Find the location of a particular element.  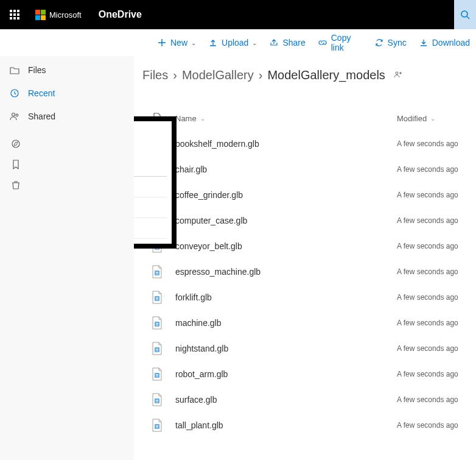

file-name: nightstand.glb is located at coordinates (202, 349).